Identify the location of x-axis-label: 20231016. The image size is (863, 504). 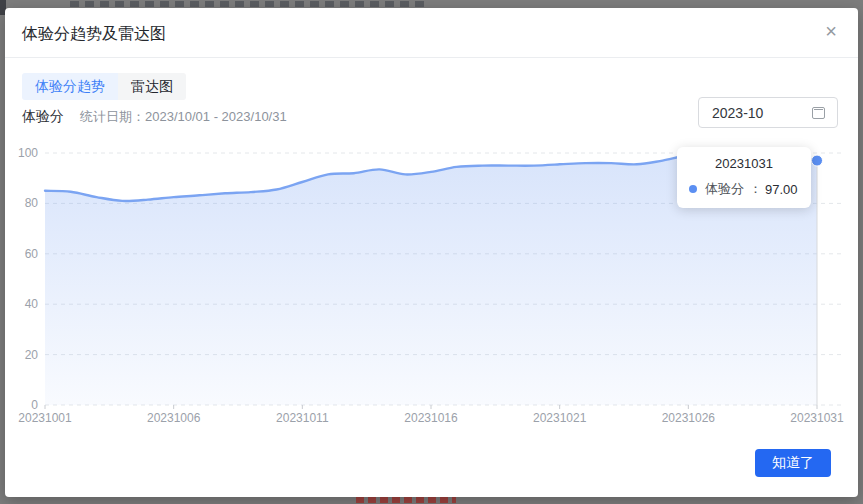
(431, 418).